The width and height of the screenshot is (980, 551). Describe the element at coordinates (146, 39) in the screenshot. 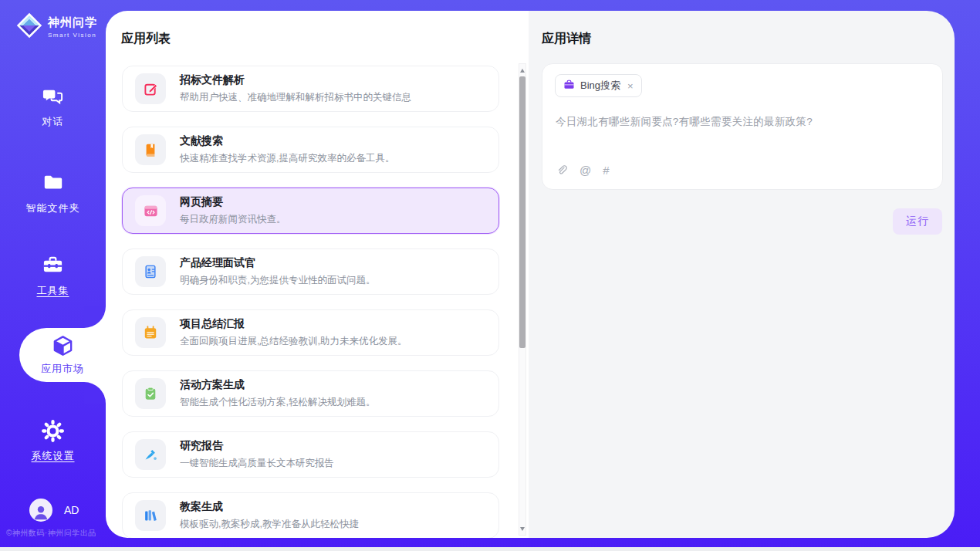

I see `app-list-title: 应用列表` at that location.